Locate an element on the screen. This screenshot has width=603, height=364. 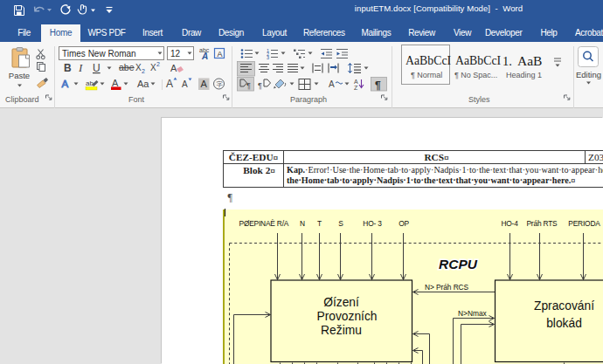
svg-text: Práh RTS is located at coordinates (542, 223).